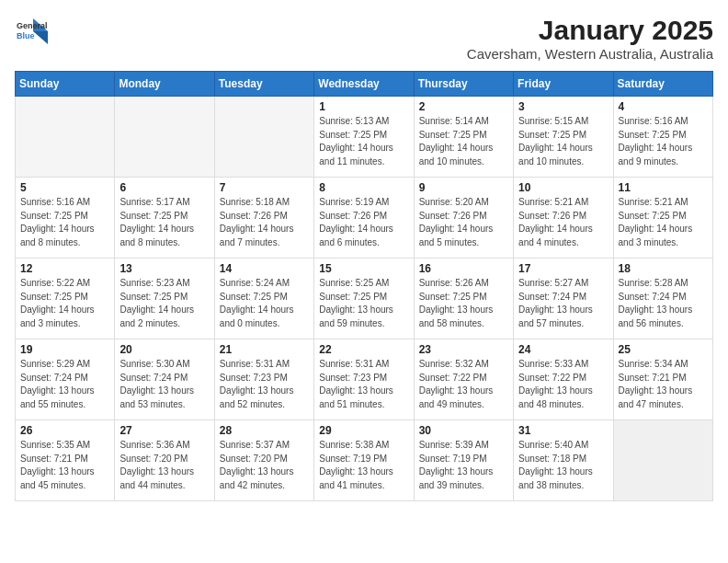 Image resolution: width=728 pixels, height=563 pixels. I want to click on day-number: 7, so click(265, 188).